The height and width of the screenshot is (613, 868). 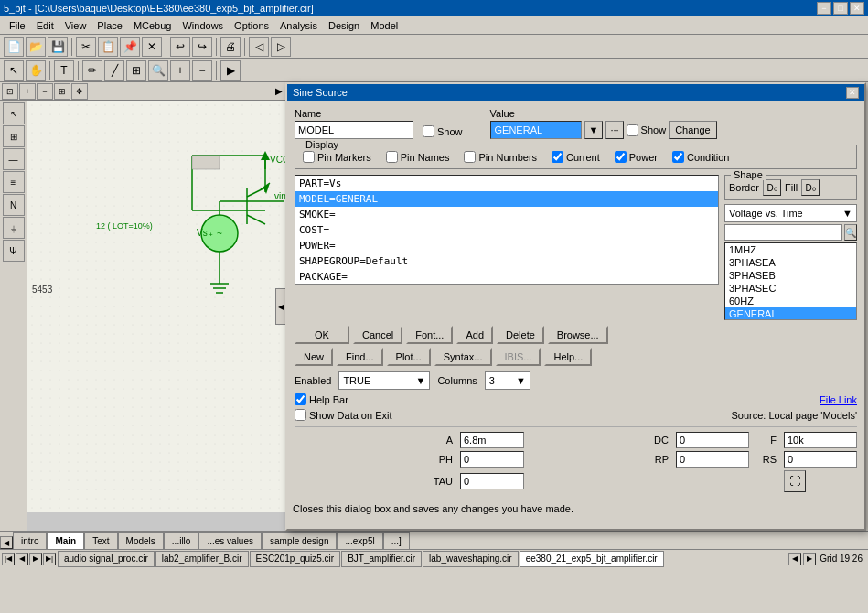 I want to click on maximize-button: □, so click(x=841, y=8).